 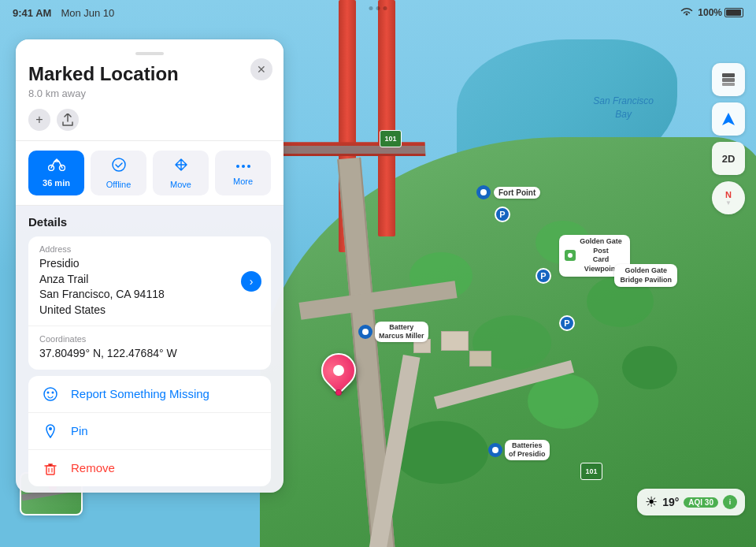 I want to click on panel-drag-handle, so click(x=150, y=54).